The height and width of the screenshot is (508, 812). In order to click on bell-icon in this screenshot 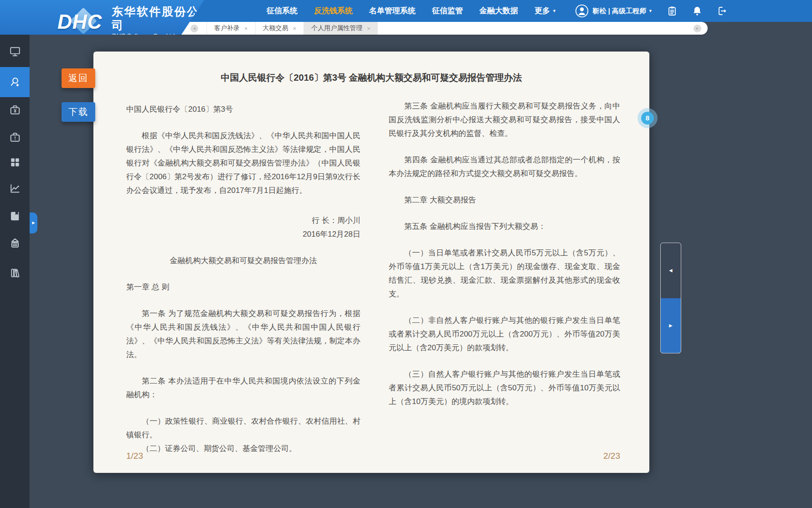, I will do `click(697, 11)`.